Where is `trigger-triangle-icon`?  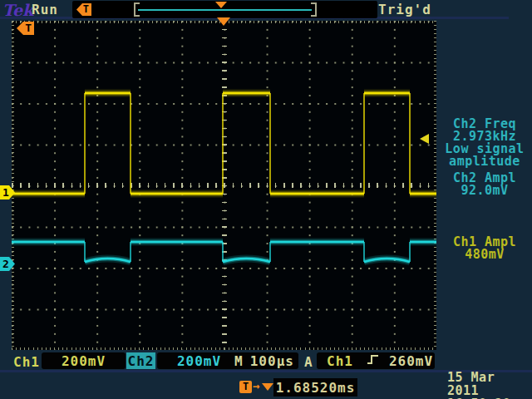
trigger-triangle-icon is located at coordinates (268, 387).